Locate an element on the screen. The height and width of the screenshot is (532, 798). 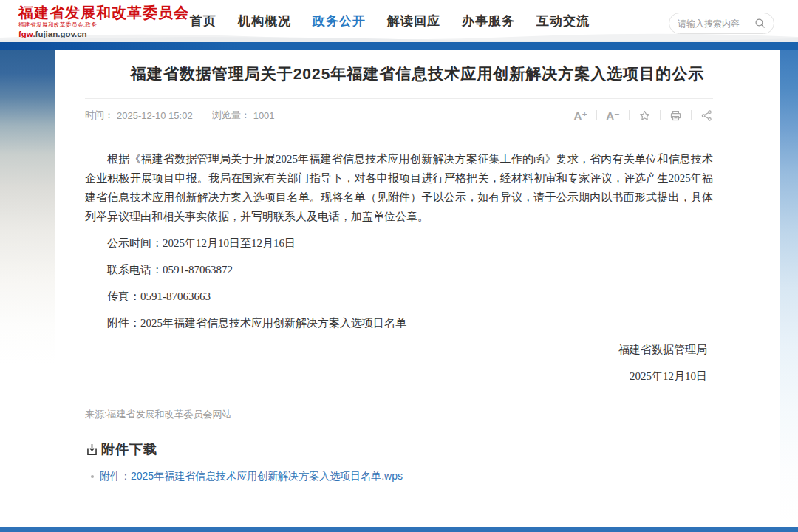
attachments-heading-label: 附件下载 is located at coordinates (129, 449).